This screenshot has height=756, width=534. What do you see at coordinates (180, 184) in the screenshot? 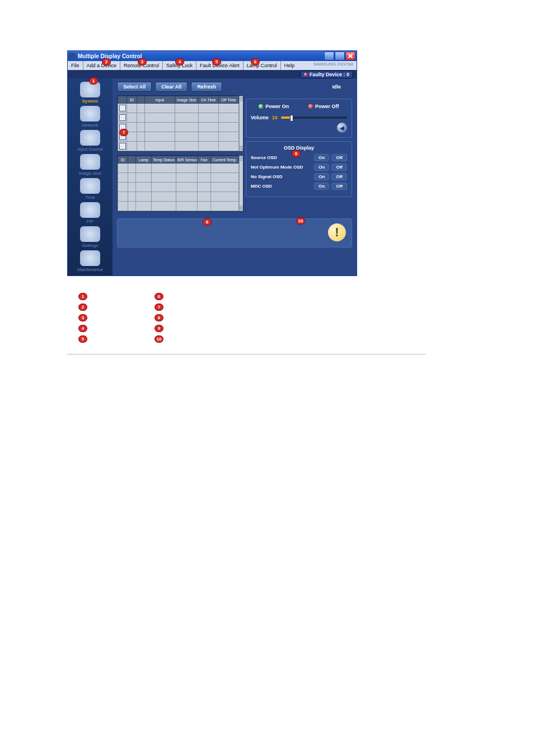
I see `info-grid: ID Lamp Temp Status B/R Sensor Fan Curre…` at bounding box center [180, 184].